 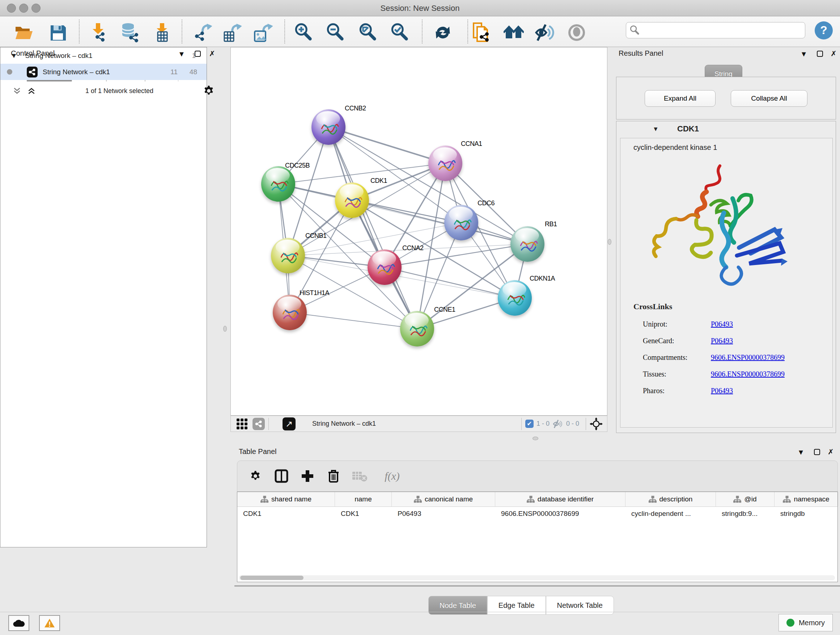 I want to click on table-cell: P06493, so click(x=444, y=514).